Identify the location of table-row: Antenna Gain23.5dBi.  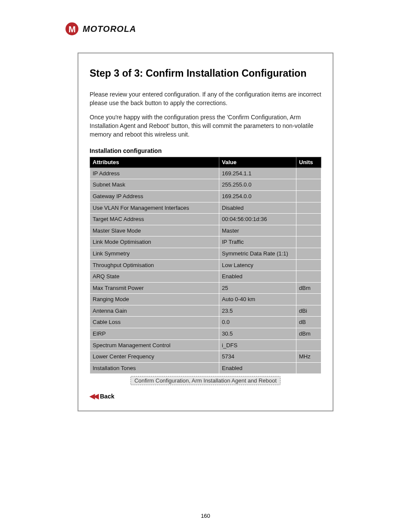
(206, 311).